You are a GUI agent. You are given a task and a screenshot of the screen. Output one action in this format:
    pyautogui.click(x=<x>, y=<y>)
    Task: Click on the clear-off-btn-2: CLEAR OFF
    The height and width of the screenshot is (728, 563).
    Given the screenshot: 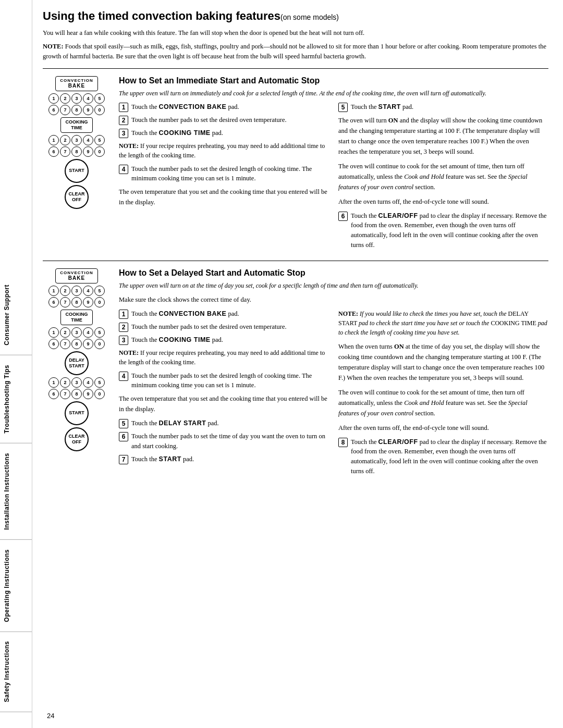 What is the action you would take?
    pyautogui.click(x=77, y=439)
    